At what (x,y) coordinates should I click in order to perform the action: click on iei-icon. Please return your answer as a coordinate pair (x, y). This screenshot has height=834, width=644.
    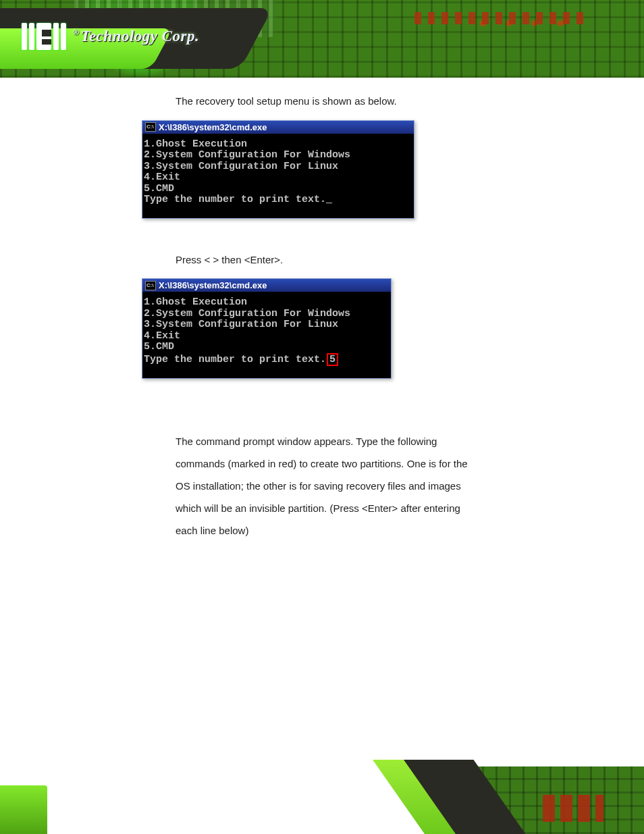
    Looking at the image, I should click on (44, 36).